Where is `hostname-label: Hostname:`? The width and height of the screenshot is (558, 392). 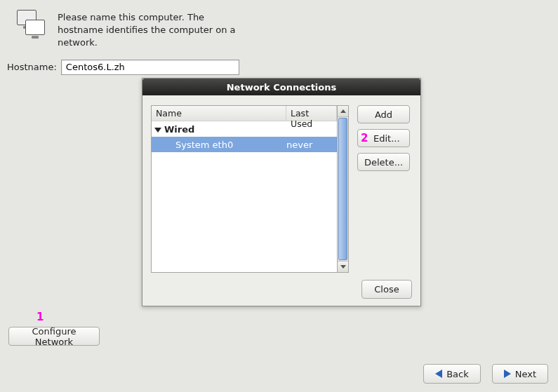 hostname-label: Hostname: is located at coordinates (32, 67).